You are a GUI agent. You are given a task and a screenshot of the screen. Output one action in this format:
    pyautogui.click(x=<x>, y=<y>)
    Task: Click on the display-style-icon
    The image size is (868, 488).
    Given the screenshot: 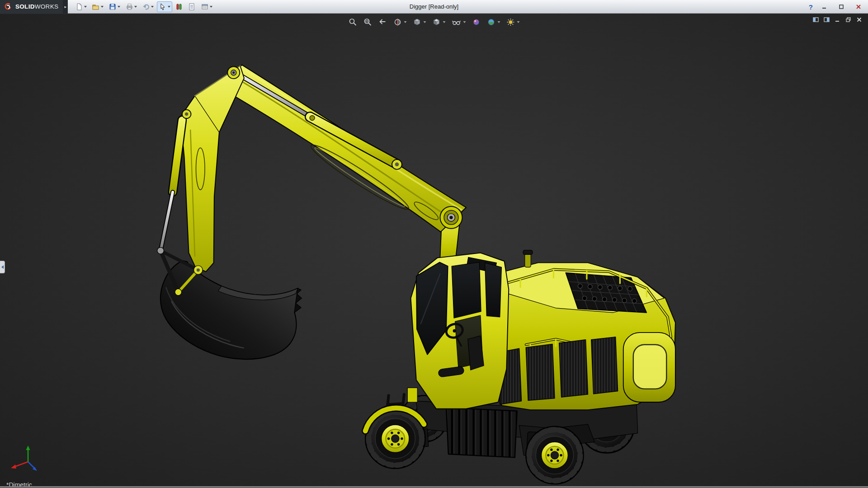 What is the action you would take?
    pyautogui.click(x=437, y=22)
    